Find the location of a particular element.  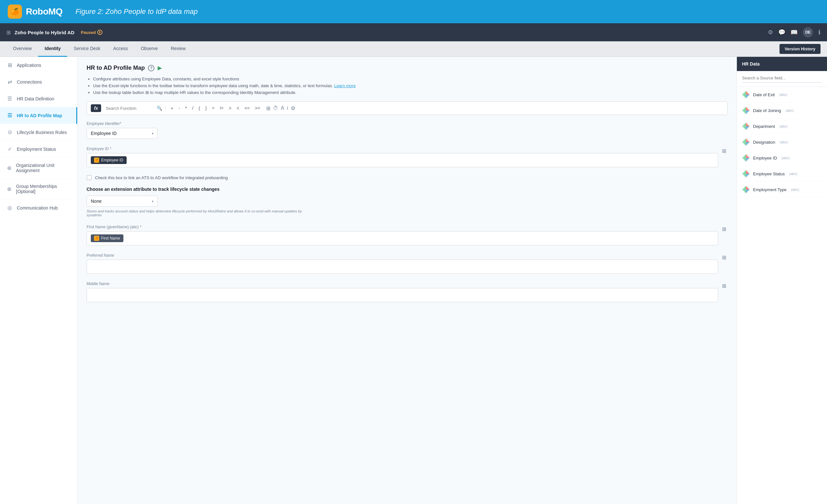

hr-data-name: Employee Status is located at coordinates (769, 174).